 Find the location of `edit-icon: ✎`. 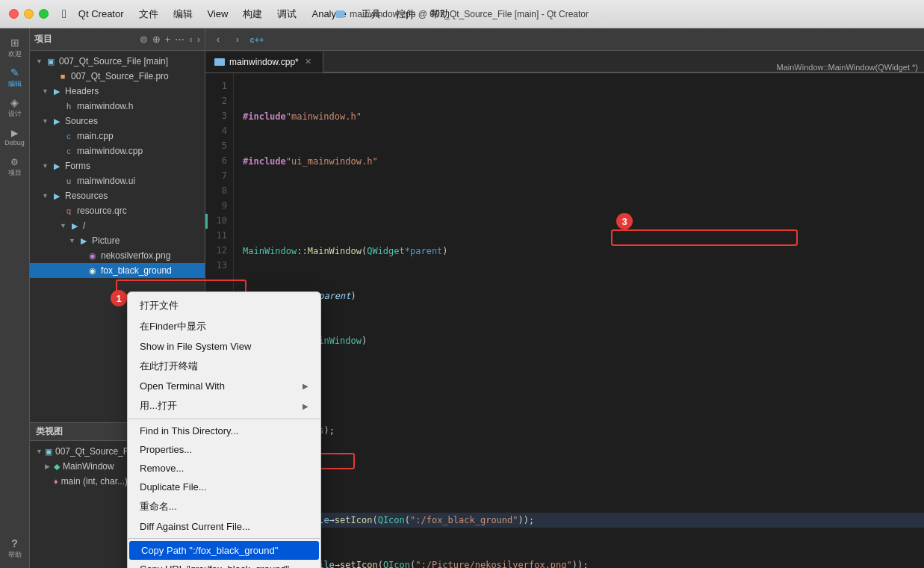

edit-icon: ✎ is located at coordinates (15, 72).